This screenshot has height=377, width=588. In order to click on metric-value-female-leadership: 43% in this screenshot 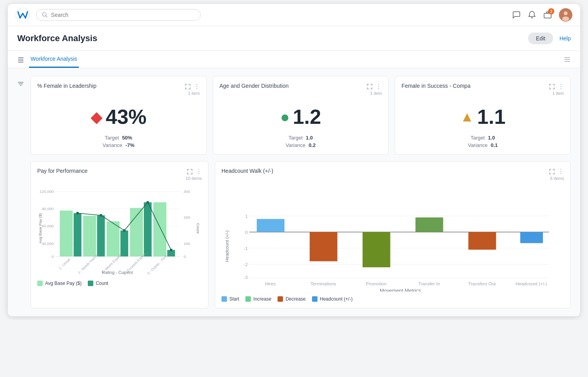, I will do `click(126, 117)`.